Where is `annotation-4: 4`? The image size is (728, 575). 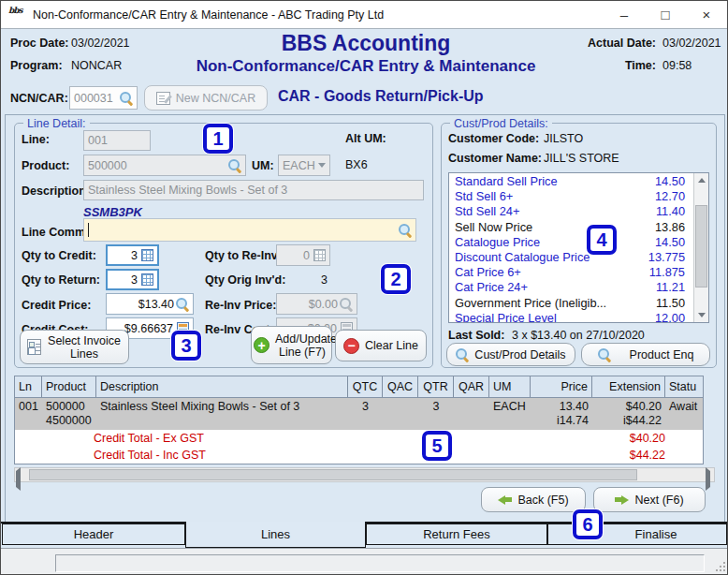 annotation-4: 4 is located at coordinates (602, 240).